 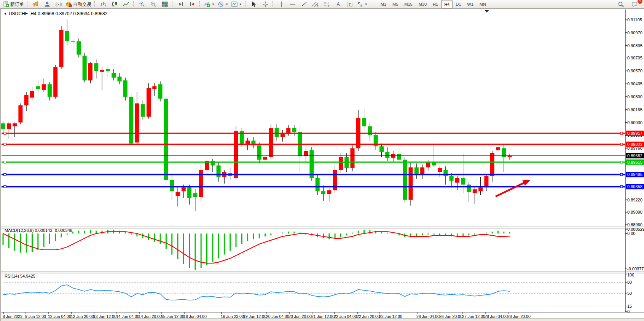 I want to click on fibonacci-tool: F, so click(x=327, y=4).